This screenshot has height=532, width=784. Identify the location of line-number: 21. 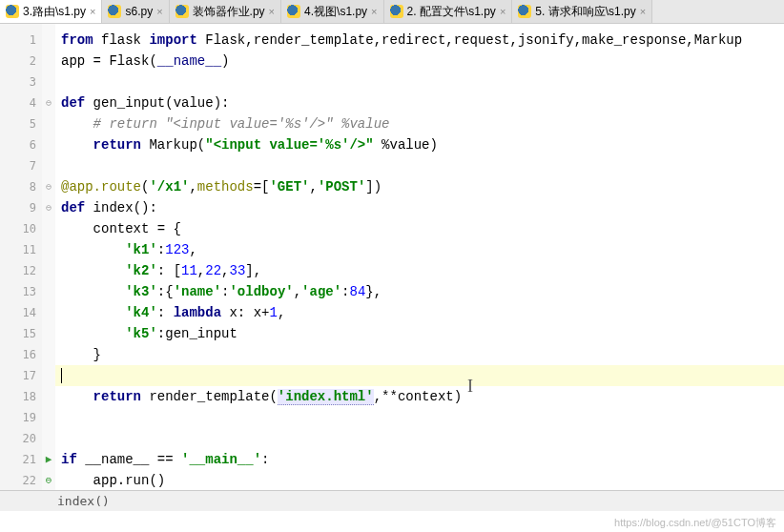
(21, 460).